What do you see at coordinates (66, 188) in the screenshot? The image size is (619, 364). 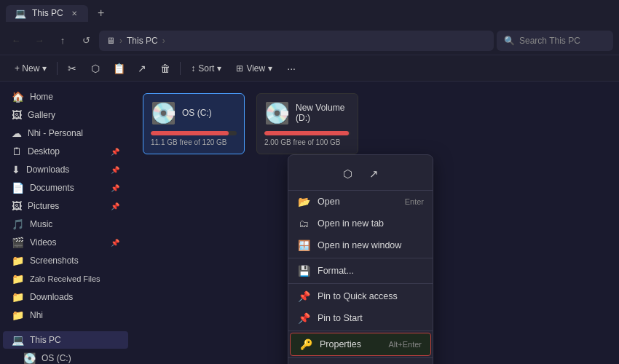 I see `sidebar-item-documents: 📄 Documents 📌` at bounding box center [66, 188].